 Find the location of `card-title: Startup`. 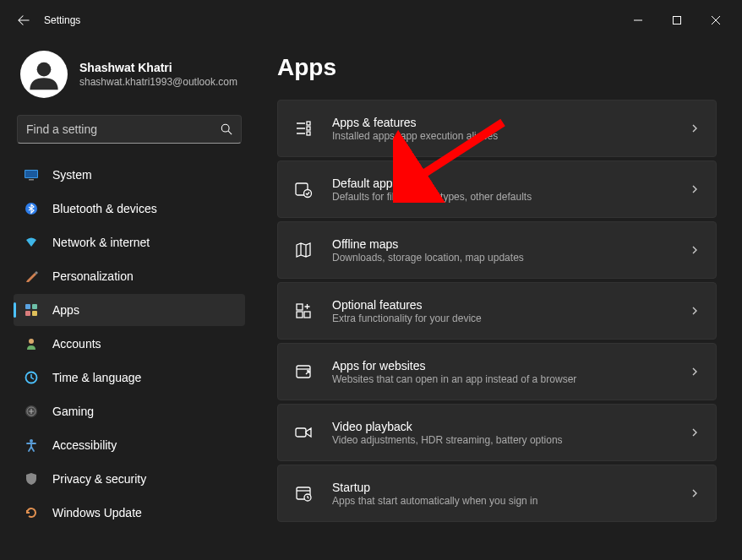

card-title: Startup is located at coordinates (510, 487).